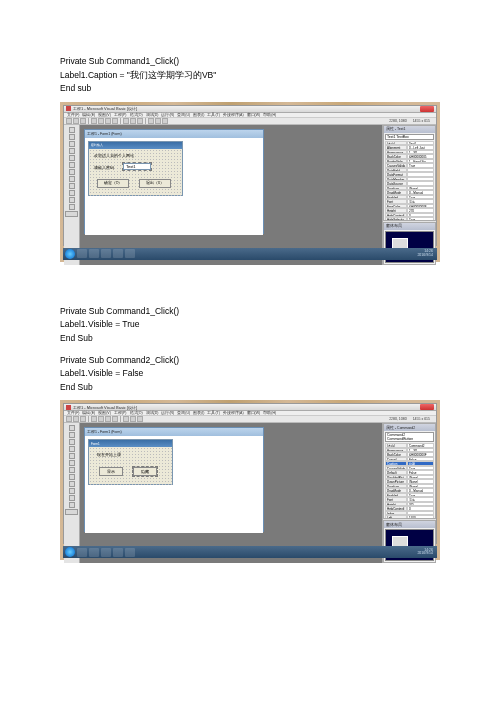 This screenshot has width=500, height=707. I want to click on object-selector: Text1 TextBox, so click(410, 137).